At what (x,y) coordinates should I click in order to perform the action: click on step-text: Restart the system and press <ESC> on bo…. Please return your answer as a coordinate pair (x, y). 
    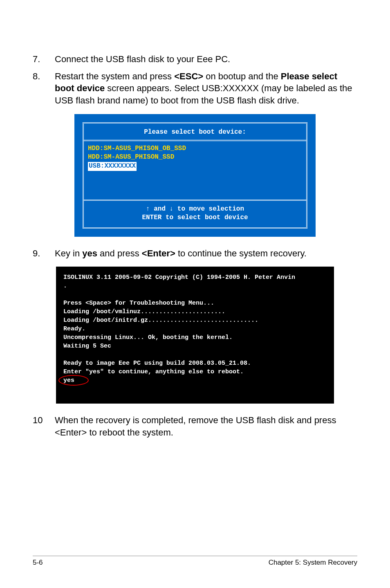
    Looking at the image, I should click on (206, 88).